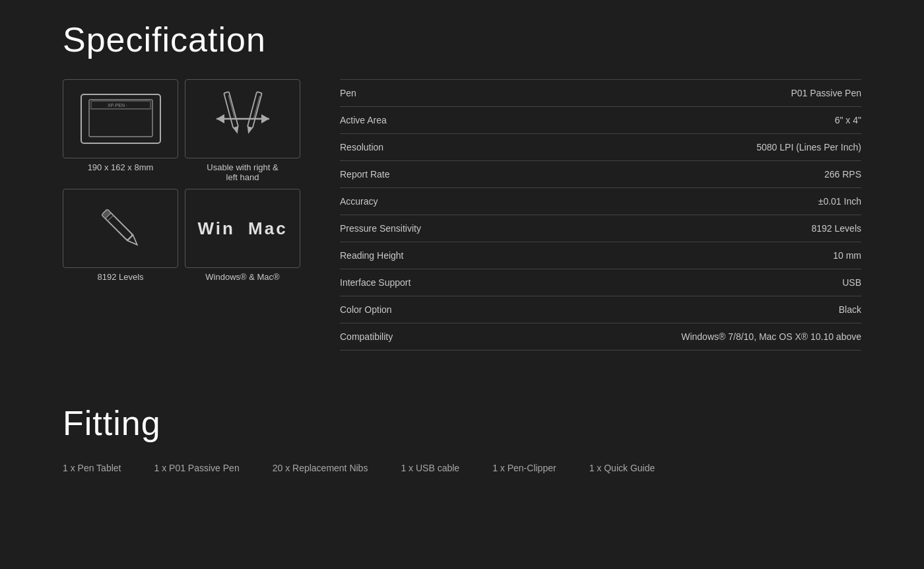  I want to click on fitting-items: 1 x Pen Tablet1 x P01 Passive Pen20 x Re…, so click(462, 468).